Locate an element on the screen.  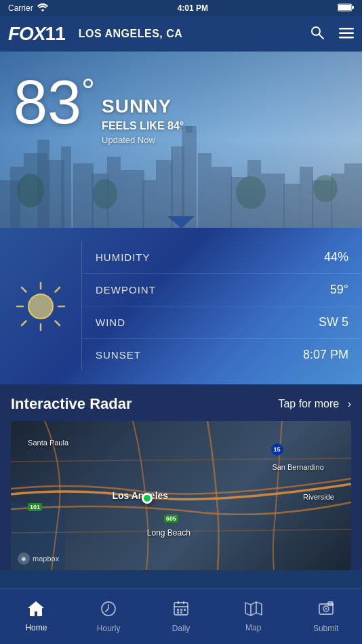
nav-item-daily: Daily is located at coordinates (182, 617).